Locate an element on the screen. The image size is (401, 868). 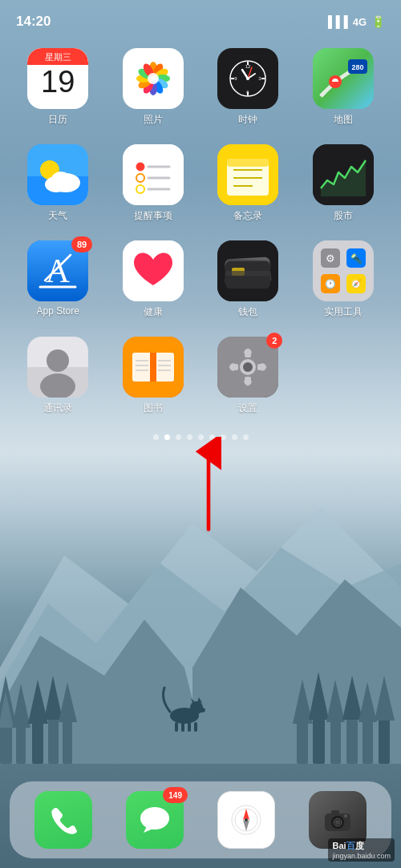
dock-messages: 149 is located at coordinates (155, 820).